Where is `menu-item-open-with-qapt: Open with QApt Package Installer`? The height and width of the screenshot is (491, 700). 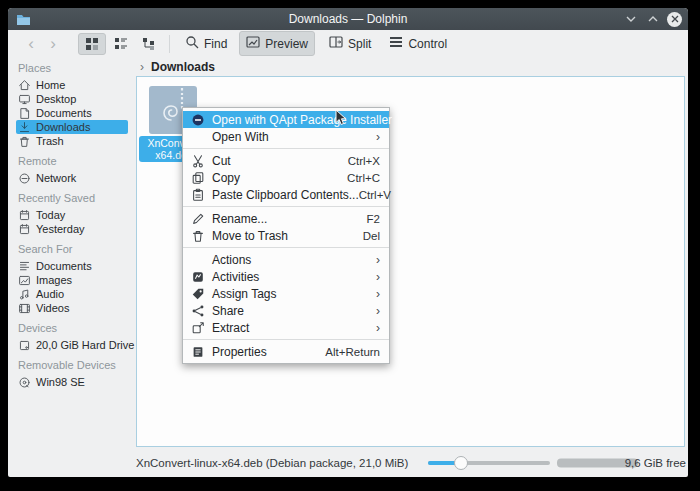
menu-item-open-with-qapt: Open with QApt Package Installer is located at coordinates (286, 120).